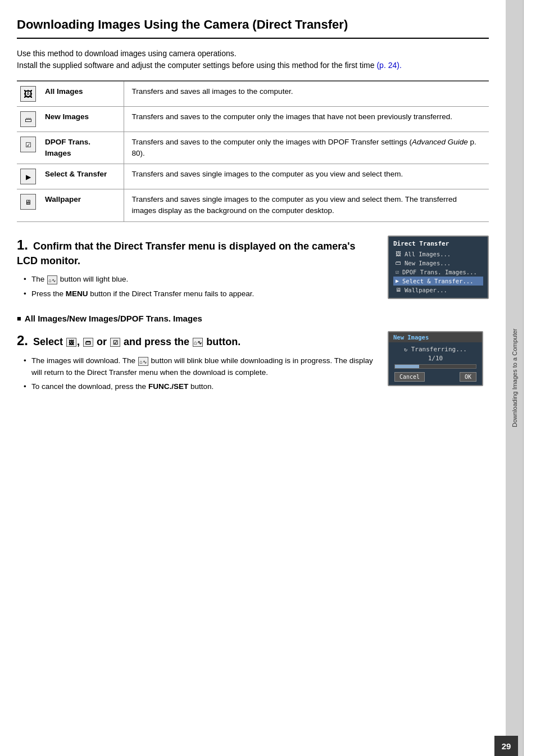 This screenshot has height=756, width=536. What do you see at coordinates (253, 176) in the screenshot?
I see `table-row: ▶ Select & Transfer Transfers and saves …` at bounding box center [253, 176].